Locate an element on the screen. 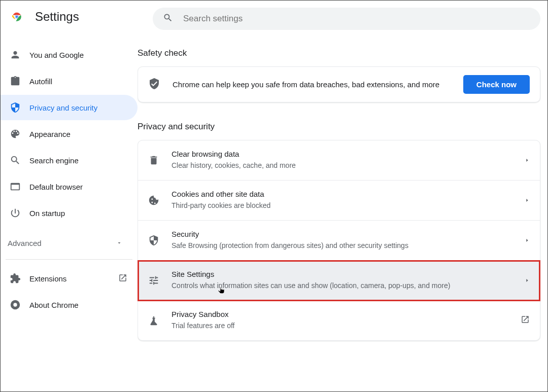 Image resolution: width=548 pixels, height=392 pixels. row-privacy-sandbox: Privacy Sandbox Trial features are off is located at coordinates (339, 320).